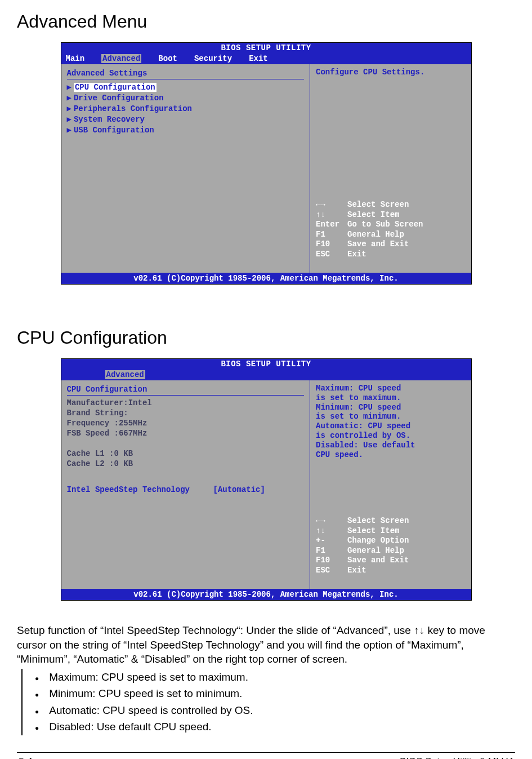 This screenshot has height=759, width=532. I want to click on description-paragraph: Setup function of “Intel SpeedStep Techn…, so click(266, 645).